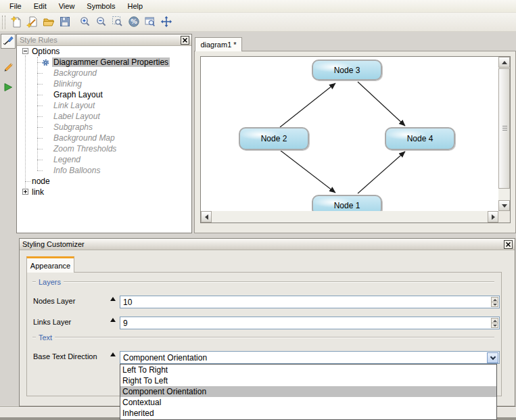  I want to click on combobox-dropdown-button, so click(492, 358).